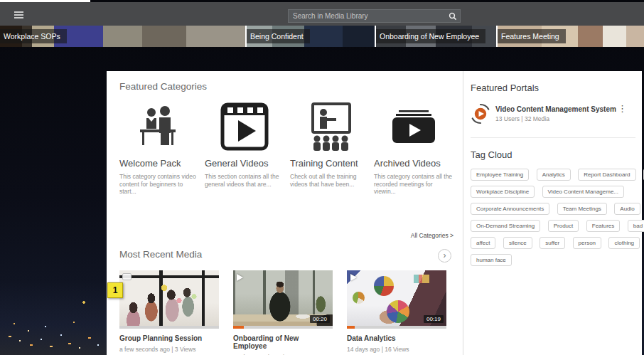  I want to click on kebab-menu-icon: ⋮, so click(623, 109).